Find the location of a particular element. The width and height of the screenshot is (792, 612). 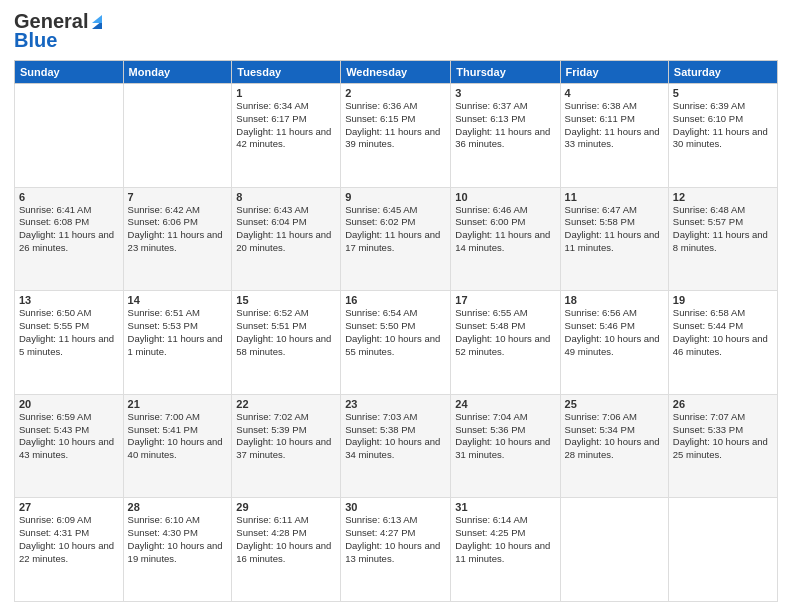

calendar-cell: 18Sunrise: 6:56 AM Sunset: 5:46 PM Dayli… is located at coordinates (614, 343).